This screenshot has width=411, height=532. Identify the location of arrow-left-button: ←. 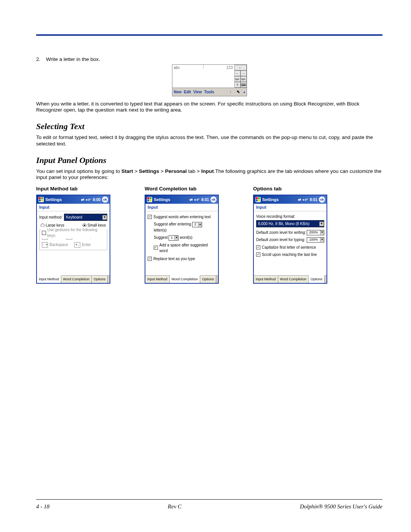
(237, 73).